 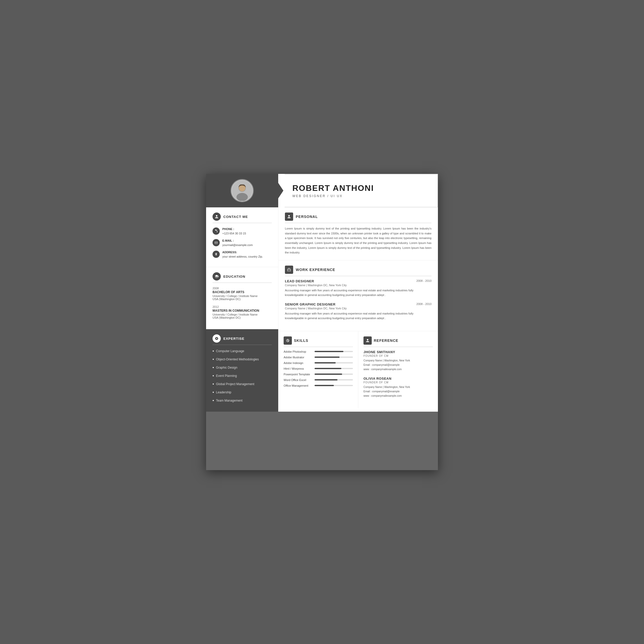 I want to click on ref-company-1: Company Name | Washington, New York, so click(x=398, y=387).